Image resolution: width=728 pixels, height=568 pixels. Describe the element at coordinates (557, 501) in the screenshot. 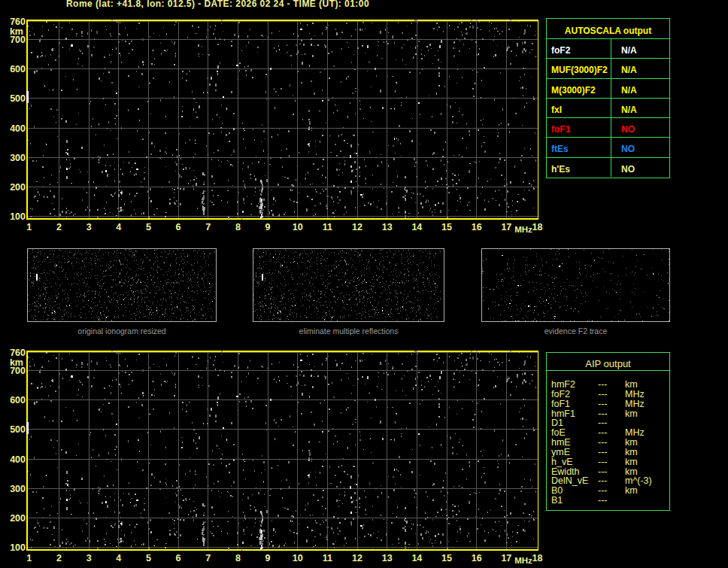

I see `aip-param-label: B1` at that location.